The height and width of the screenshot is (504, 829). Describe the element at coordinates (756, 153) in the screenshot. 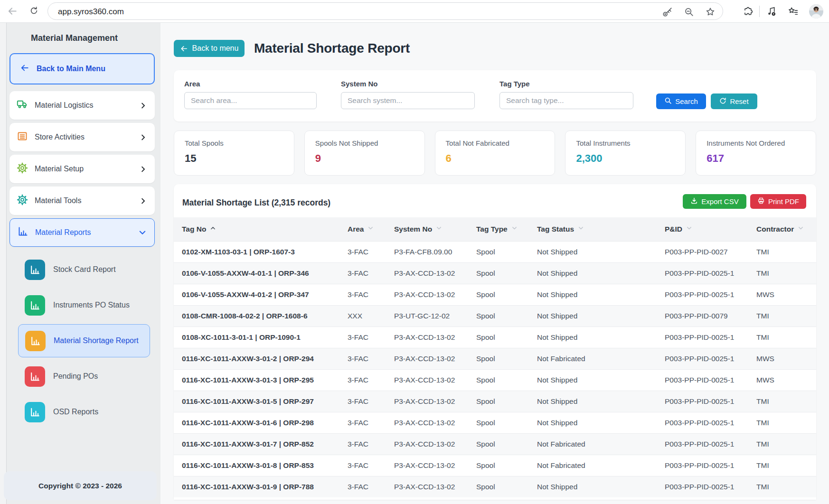

I see `stat-card-instruments-not-ordered: Instruments Not Ordered 617` at that location.